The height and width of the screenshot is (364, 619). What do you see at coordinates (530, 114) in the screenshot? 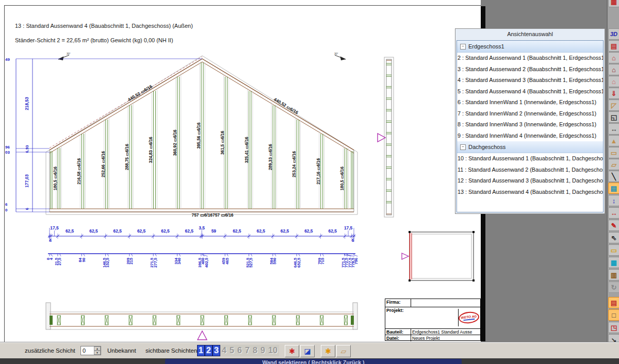
I see `view-list-item: 7 : Standard InnenWand 2 (Innenwände, Er…` at bounding box center [530, 114].